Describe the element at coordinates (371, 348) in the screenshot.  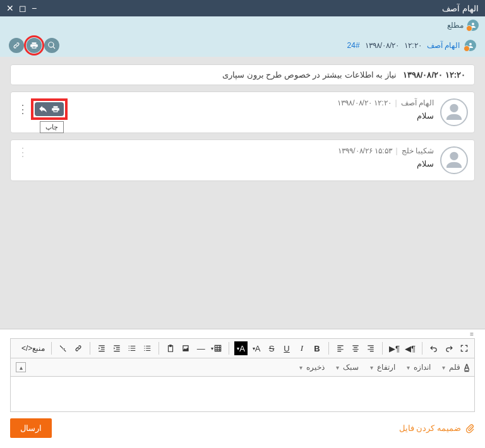
I see `tb-align-right` at that location.